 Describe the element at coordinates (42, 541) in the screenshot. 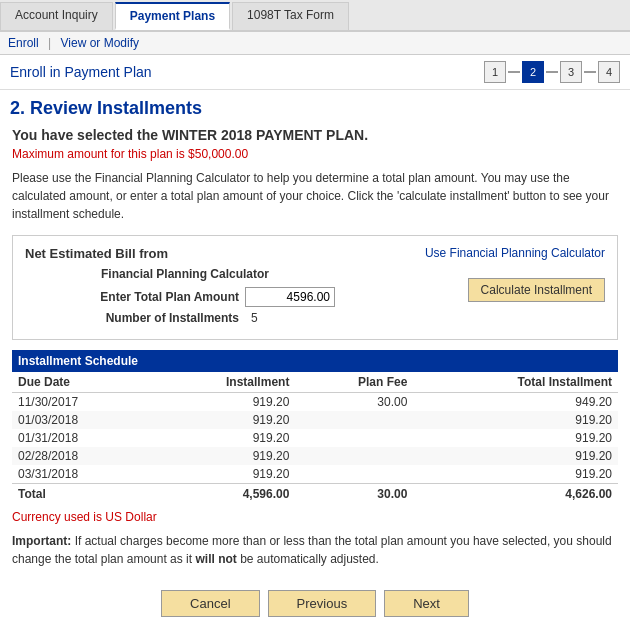

I see `important-label: Important:` at that location.